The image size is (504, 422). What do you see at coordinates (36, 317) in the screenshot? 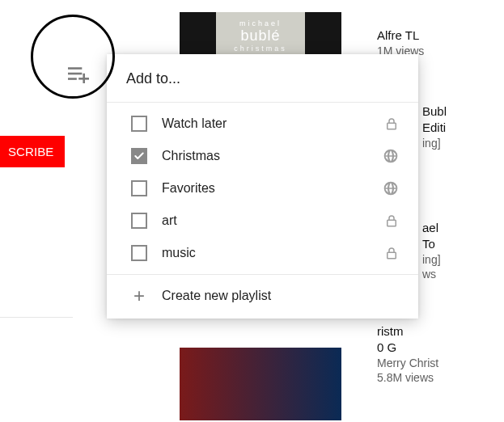
I see `divider` at bounding box center [36, 317].